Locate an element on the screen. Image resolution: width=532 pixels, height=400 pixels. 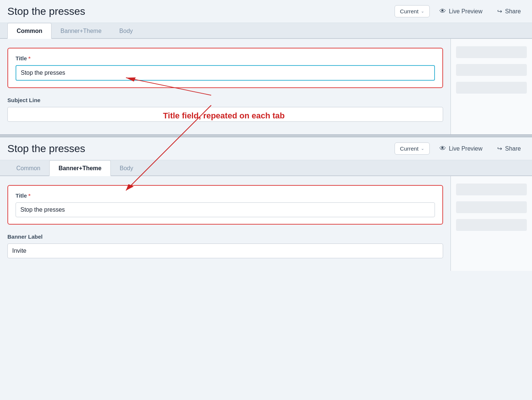
title-section-2: Title * is located at coordinates (225, 205).